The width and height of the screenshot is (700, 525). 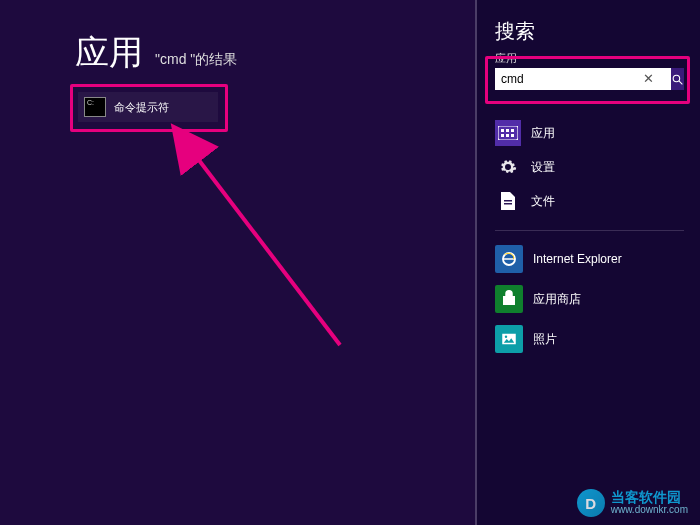 What do you see at coordinates (142, 108) in the screenshot?
I see `result-label: 命令提示符` at bounding box center [142, 108].